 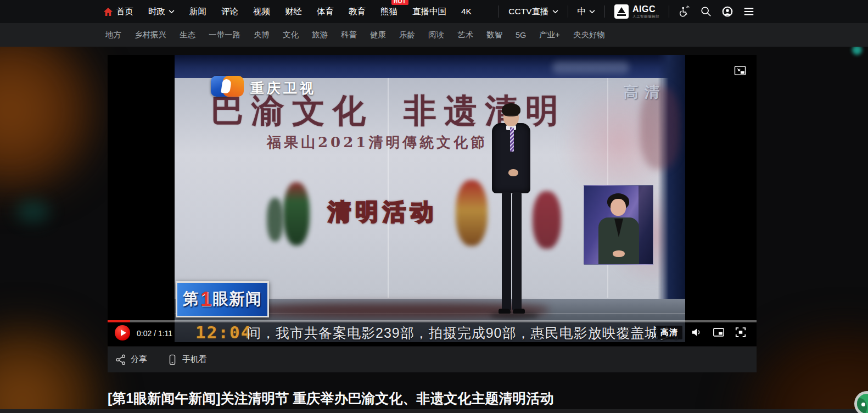 What do you see at coordinates (669, 333) in the screenshot?
I see `quality-button: 高清` at bounding box center [669, 333].